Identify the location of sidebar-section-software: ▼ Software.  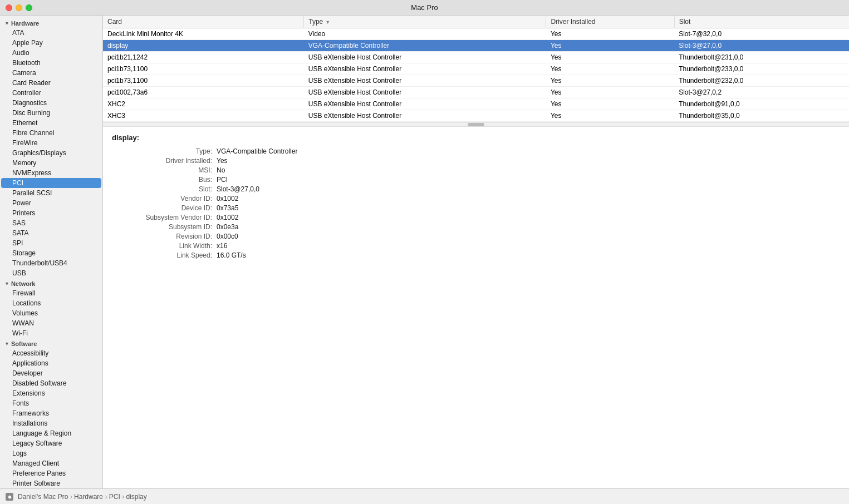
(51, 343).